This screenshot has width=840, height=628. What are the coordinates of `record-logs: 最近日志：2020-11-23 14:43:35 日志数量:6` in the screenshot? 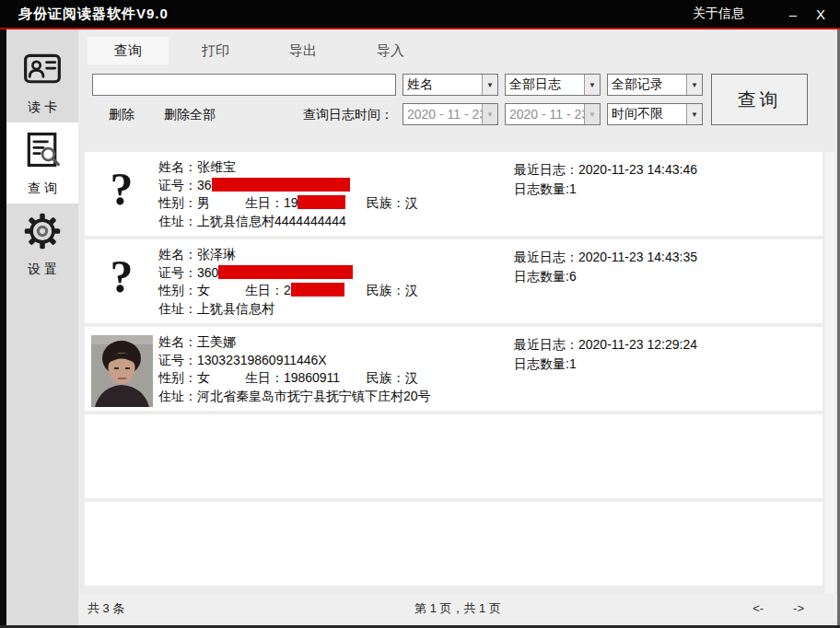 It's located at (669, 282).